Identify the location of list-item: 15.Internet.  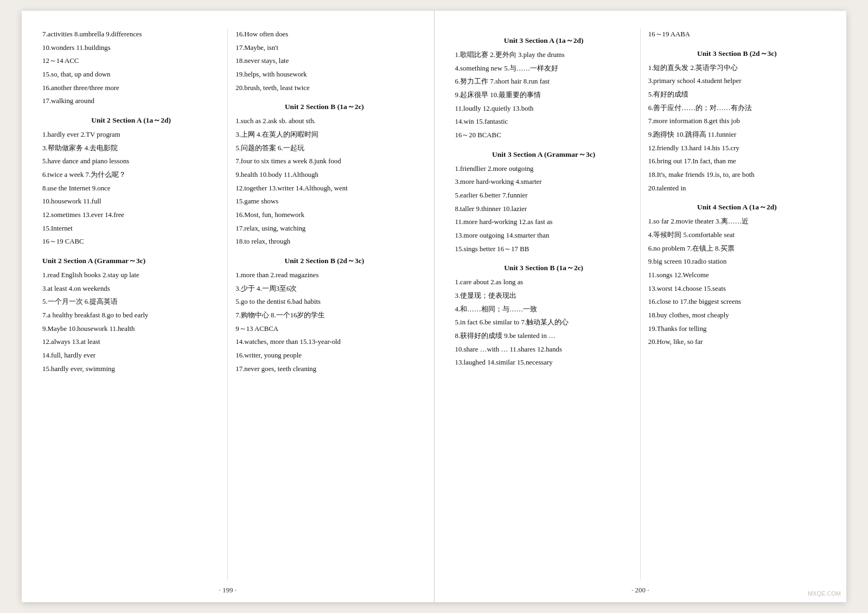
(131, 229).